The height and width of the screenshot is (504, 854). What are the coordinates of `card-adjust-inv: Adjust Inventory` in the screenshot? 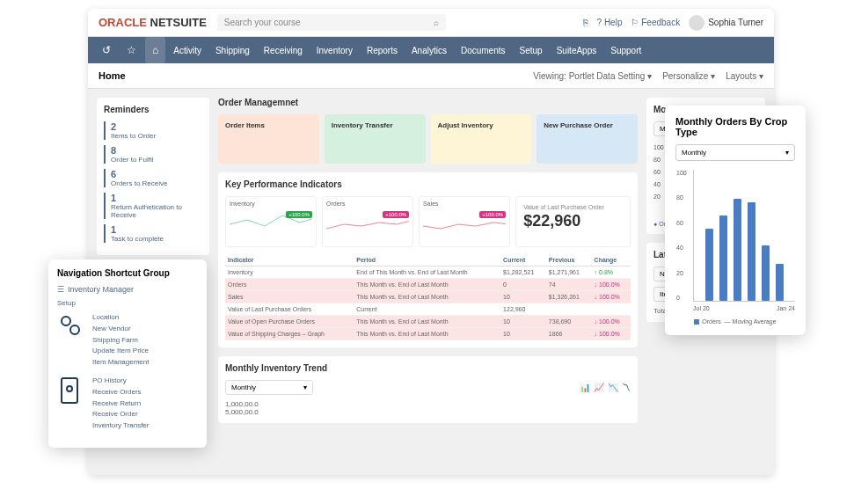 It's located at (482, 139).